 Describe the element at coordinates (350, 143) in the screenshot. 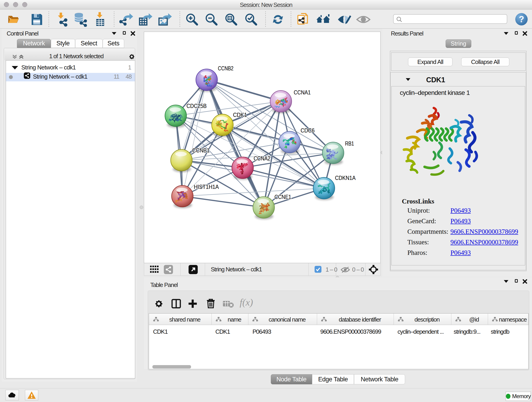

I see `svg-text: RB1` at that location.